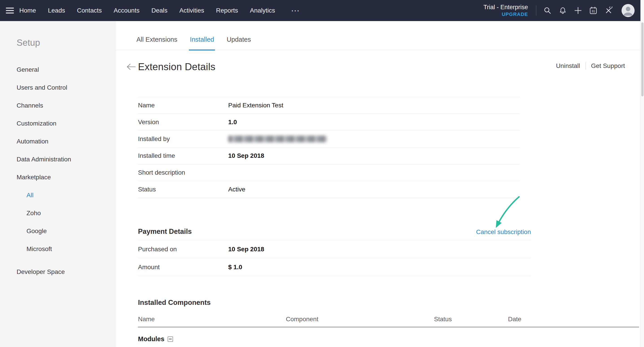 The height and width of the screenshot is (347, 644). I want to click on modules-group-label: Modules, so click(151, 339).